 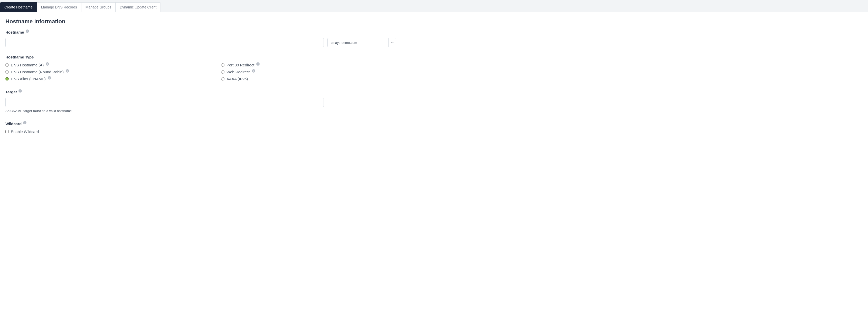 I want to click on radio-label: DNS Alias (CNAME), so click(x=28, y=79).